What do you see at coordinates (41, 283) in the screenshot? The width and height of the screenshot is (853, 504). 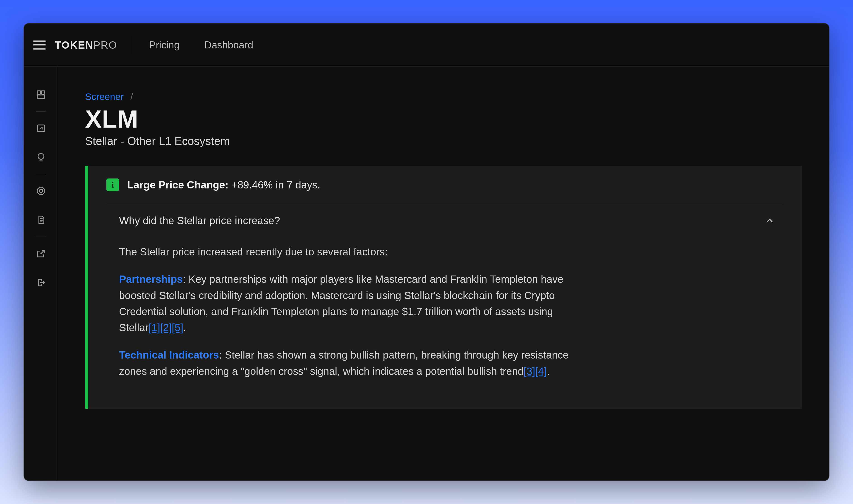 I see `rail-logout-icon` at bounding box center [41, 283].